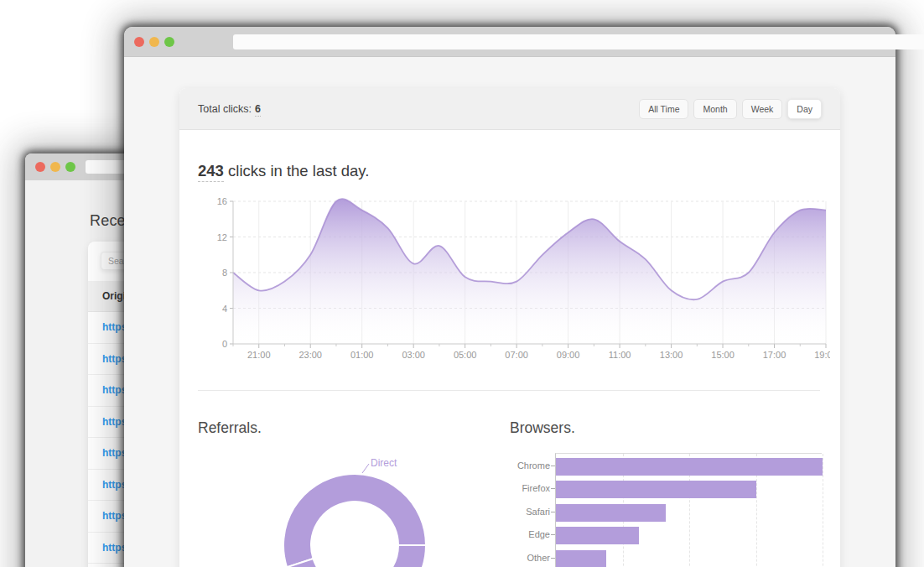 The height and width of the screenshot is (567, 924). What do you see at coordinates (656, 490) in the screenshot?
I see `bar-firefox` at bounding box center [656, 490].